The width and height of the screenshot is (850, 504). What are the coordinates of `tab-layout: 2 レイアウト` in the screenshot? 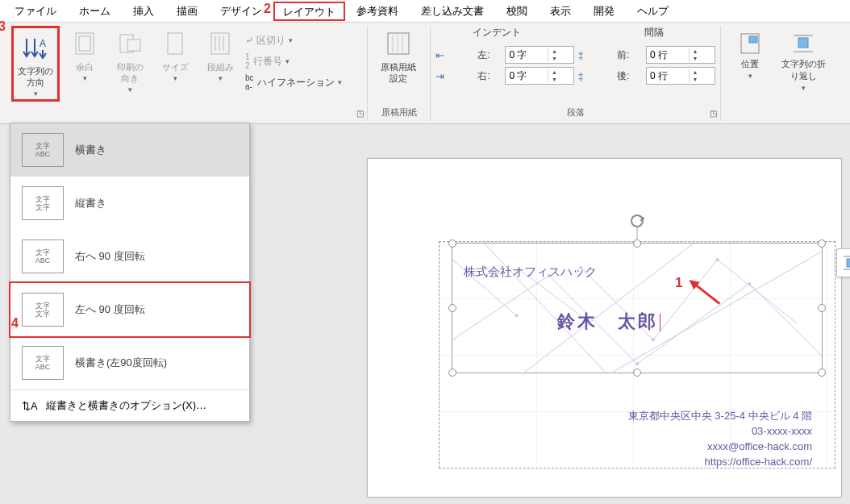 It's located at (310, 11).